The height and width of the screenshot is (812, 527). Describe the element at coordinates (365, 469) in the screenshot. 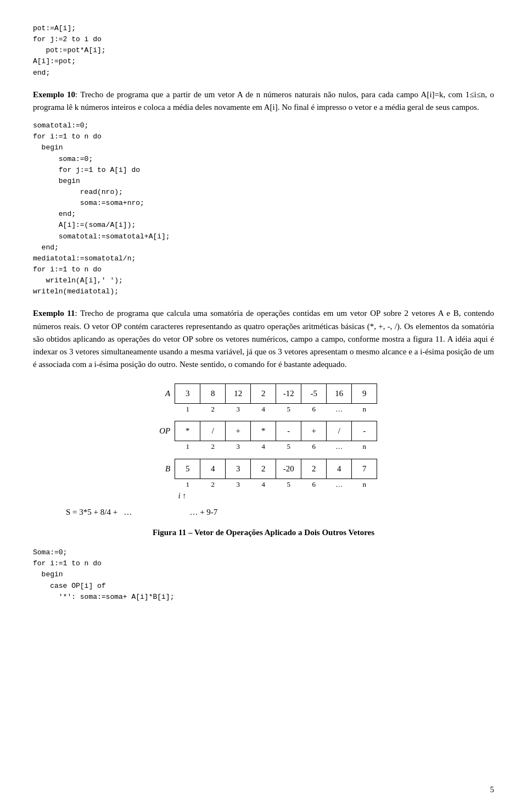

I see `vector-B-cell-8: 7` at that location.